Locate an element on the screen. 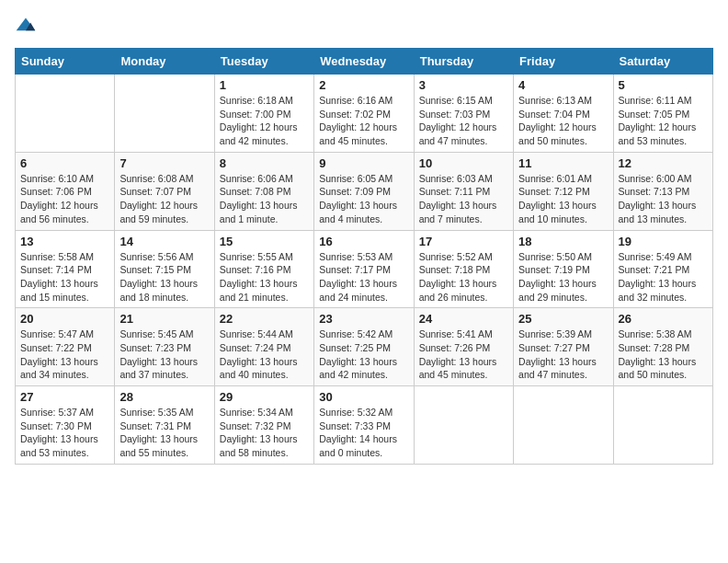 Image resolution: width=728 pixels, height=563 pixels. day-number: 1 is located at coordinates (265, 85).